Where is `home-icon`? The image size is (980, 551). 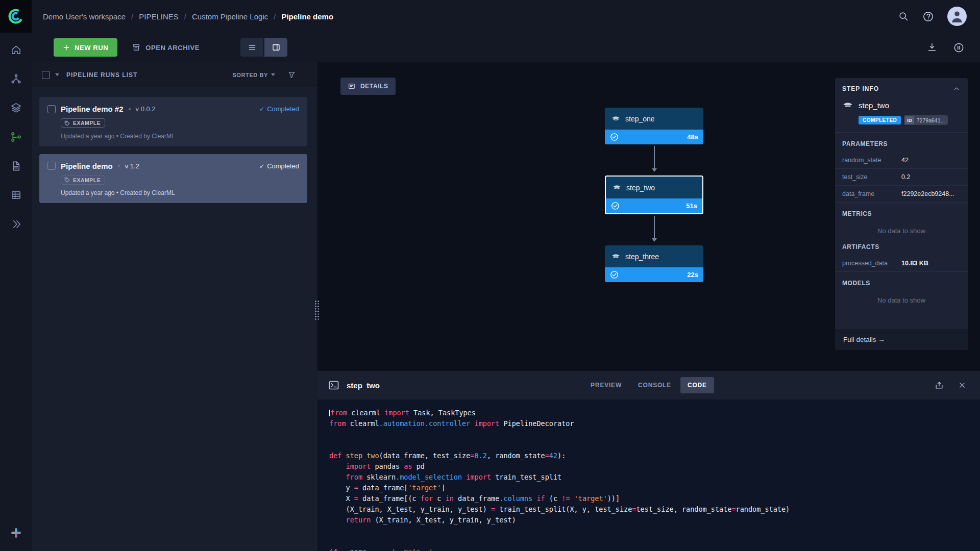 home-icon is located at coordinates (16, 50).